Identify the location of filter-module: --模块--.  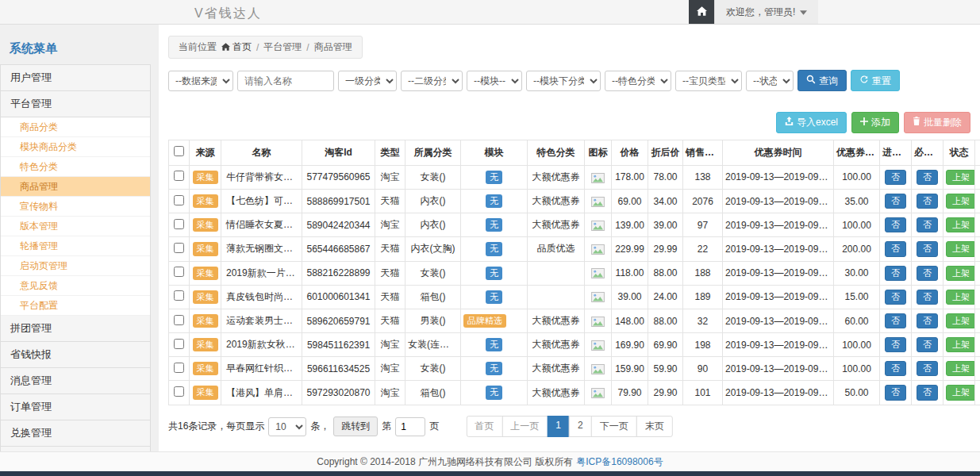
(494, 81).